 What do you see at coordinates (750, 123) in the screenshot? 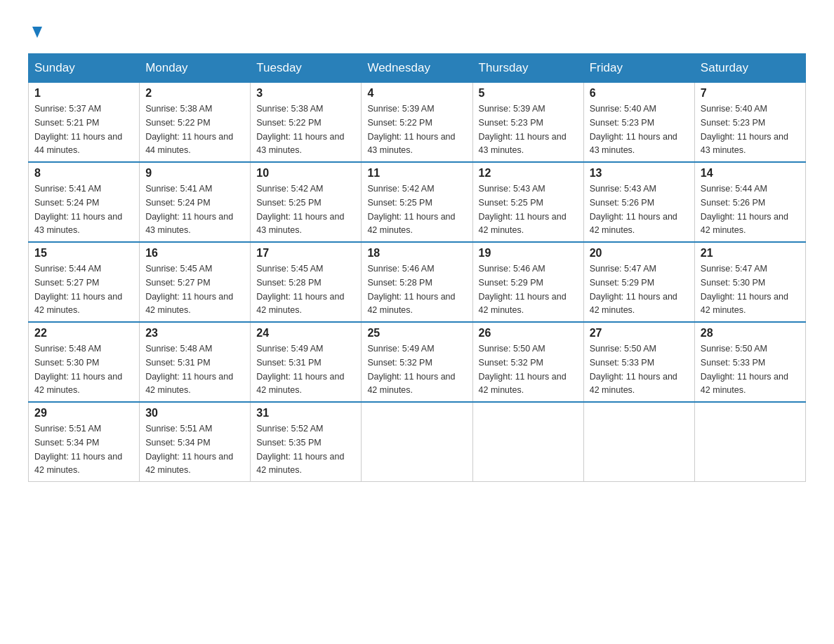
I see `calendar-day-cell: 7 Sunrise: 5:40 AMSunset: 5:23 PMDayligh…` at bounding box center [750, 123].